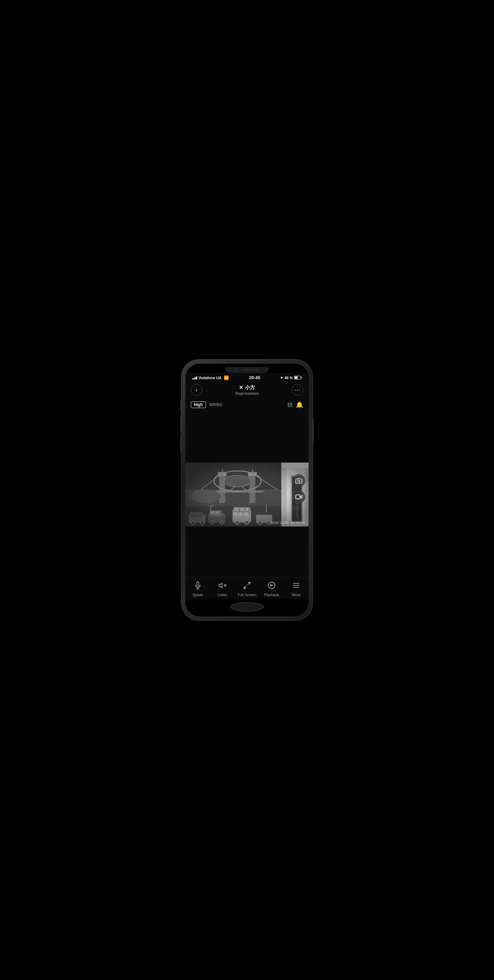  I want to click on speak-icon, so click(198, 586).